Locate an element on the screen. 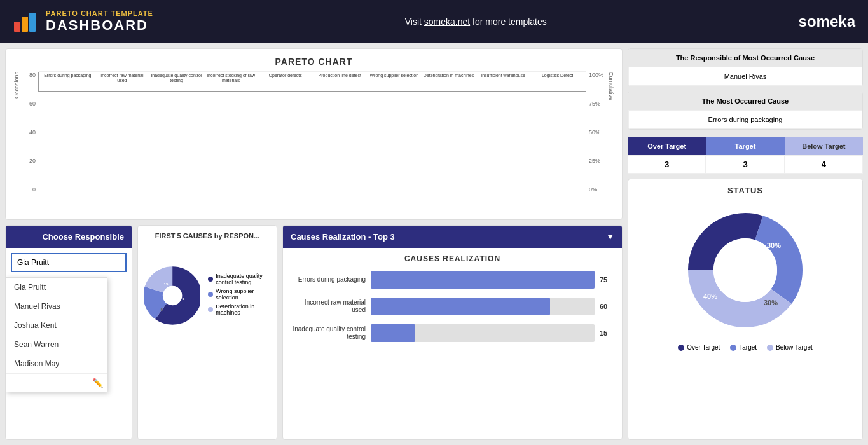 The width and height of the screenshot is (868, 445). choose-responsible-header: Choose Responsible is located at coordinates (69, 236).